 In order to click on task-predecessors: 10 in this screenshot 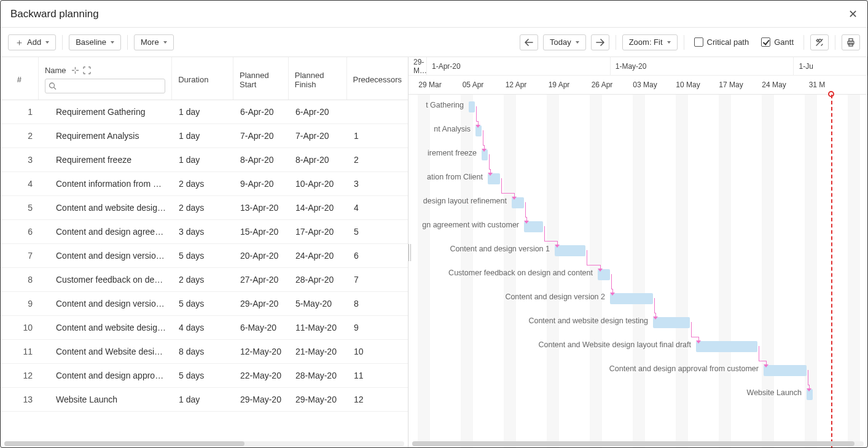, I will do `click(378, 352)`.